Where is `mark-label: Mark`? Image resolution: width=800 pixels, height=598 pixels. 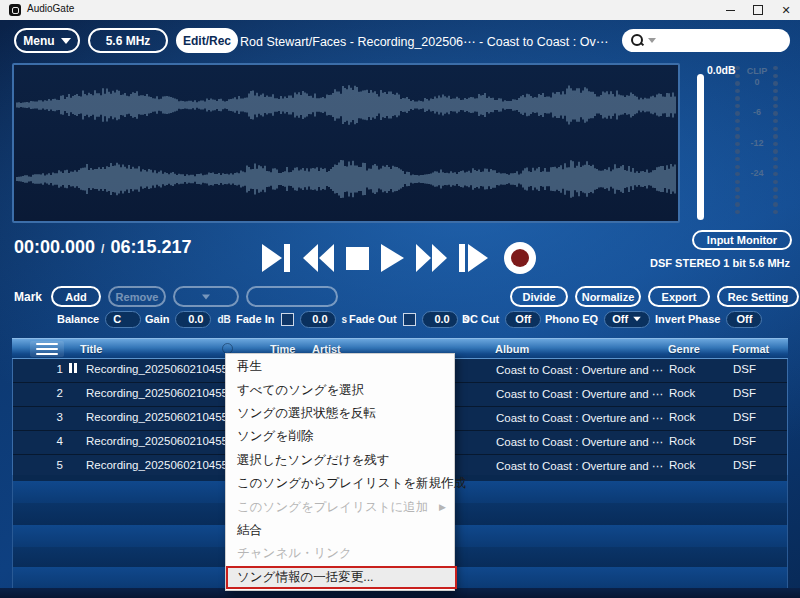
mark-label: Mark is located at coordinates (28, 297).